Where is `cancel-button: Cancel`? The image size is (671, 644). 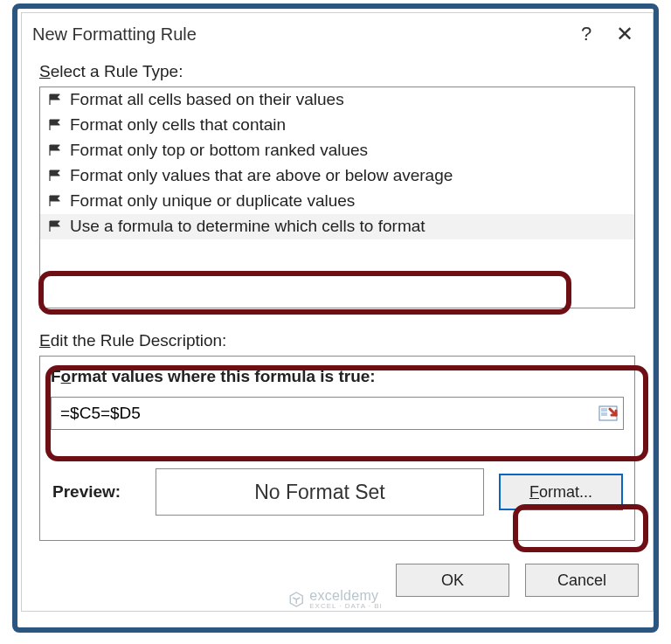
cancel-button: Cancel is located at coordinates (582, 580).